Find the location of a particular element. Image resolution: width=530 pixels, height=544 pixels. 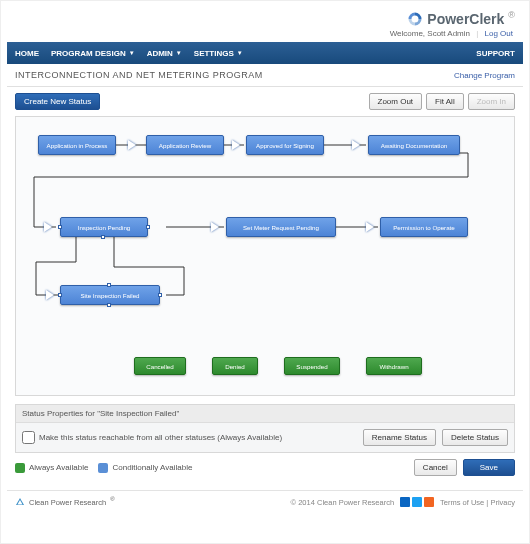

create-new-status-button: Create New Status is located at coordinates (58, 102).